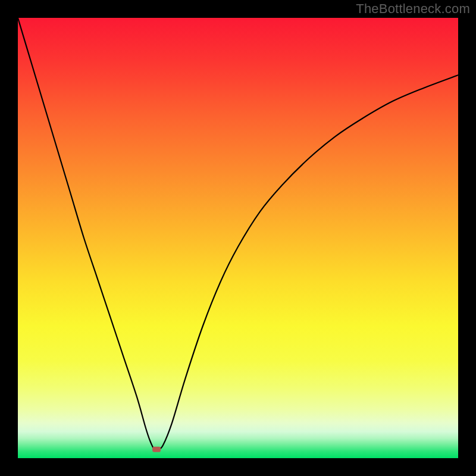 Image resolution: width=476 pixels, height=476 pixels. What do you see at coordinates (413, 9) in the screenshot?
I see `watermark-text: TheBottleneck.com` at bounding box center [413, 9].